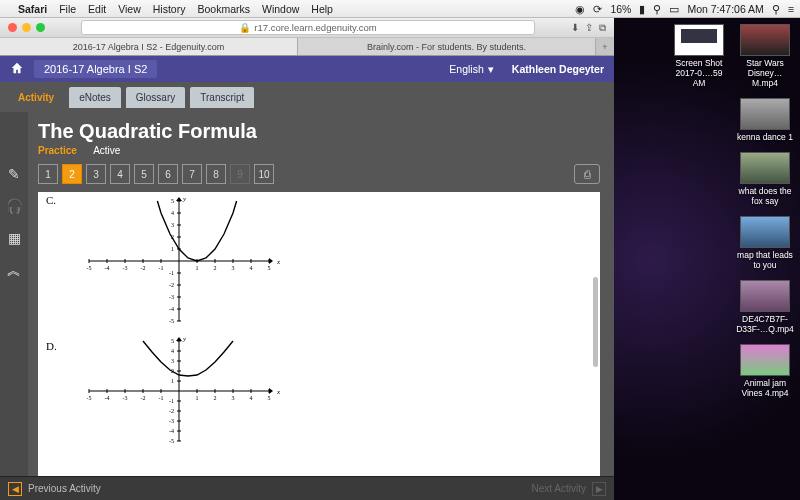  What do you see at coordinates (791, 9) in the screenshot?
I see `menu-extra-icon: ≡` at bounding box center [791, 9].